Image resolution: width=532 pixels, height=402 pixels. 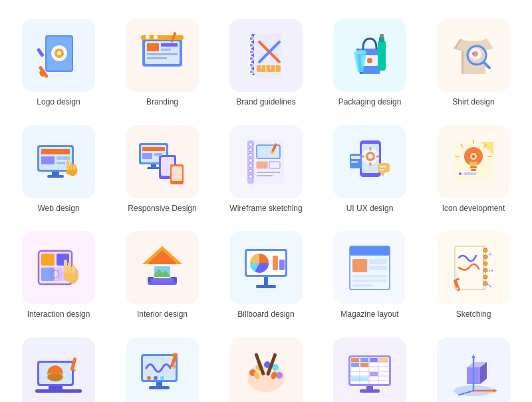 What do you see at coordinates (59, 102) in the screenshot?
I see `icon-label: Logo design` at bounding box center [59, 102].